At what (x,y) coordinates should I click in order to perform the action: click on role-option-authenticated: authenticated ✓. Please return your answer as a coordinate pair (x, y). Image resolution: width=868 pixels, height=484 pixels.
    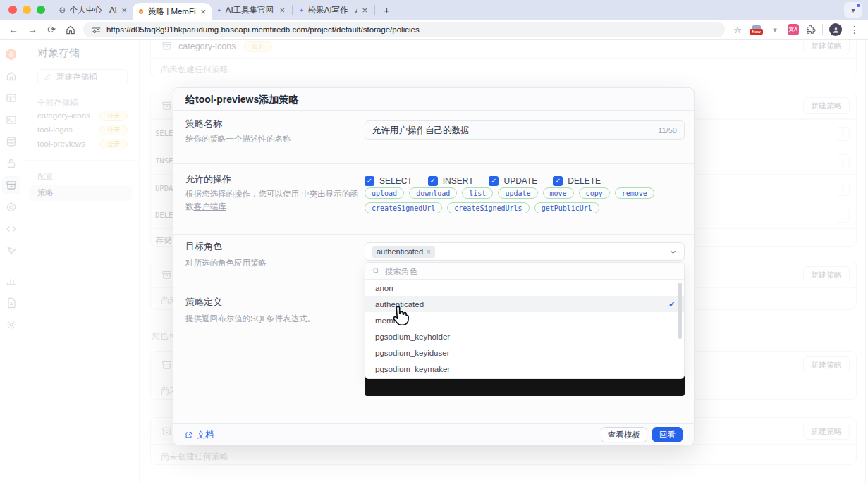
    Looking at the image, I should click on (525, 304).